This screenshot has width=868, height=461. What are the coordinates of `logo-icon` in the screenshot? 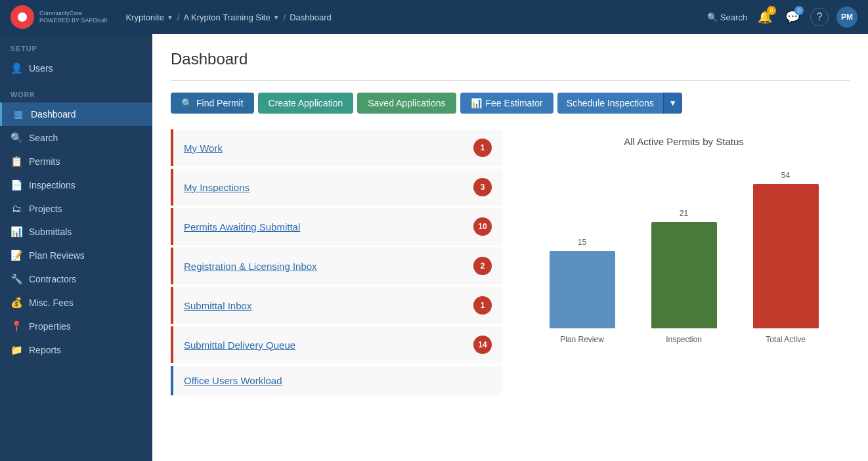 It's located at (22, 17).